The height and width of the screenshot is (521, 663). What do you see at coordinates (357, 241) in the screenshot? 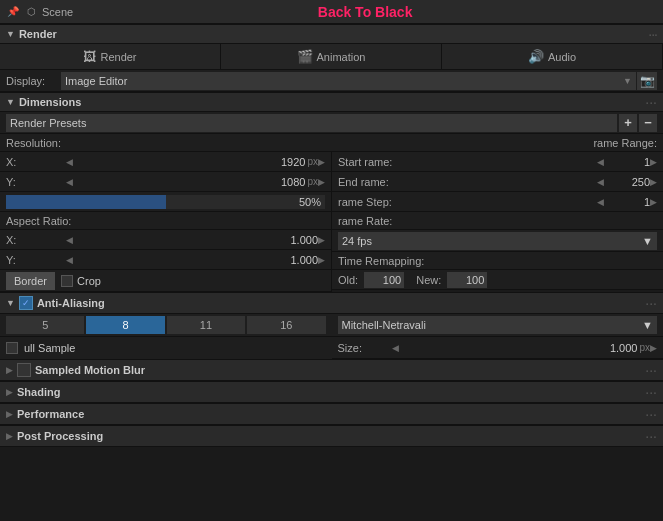
I see `fps-value: 24 fps` at bounding box center [357, 241].